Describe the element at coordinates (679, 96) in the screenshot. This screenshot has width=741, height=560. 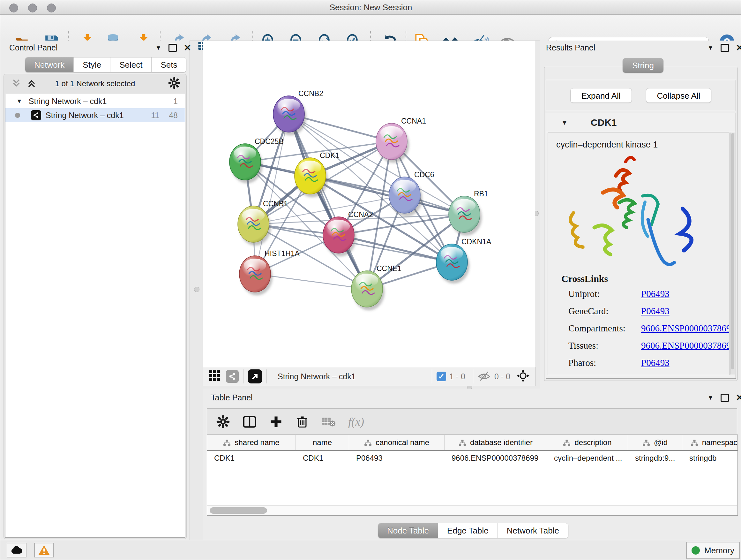
I see `collapse-all-button: Collapse All` at that location.